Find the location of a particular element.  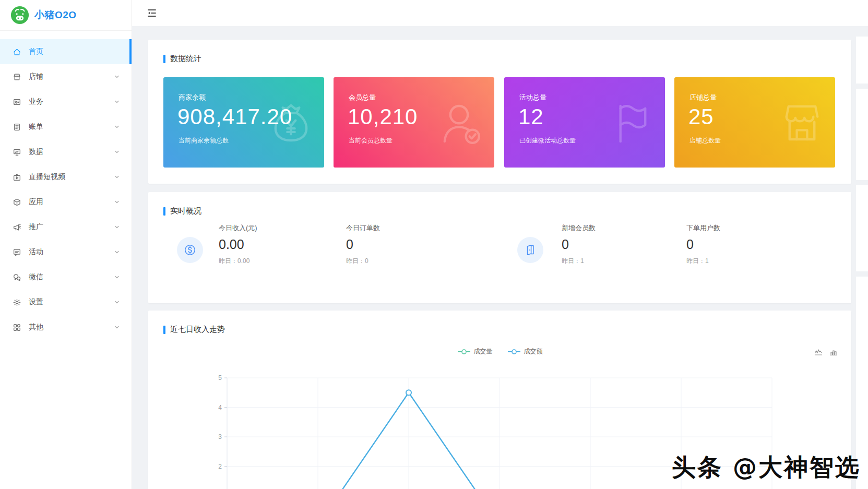

section-title-text: 数据统计 is located at coordinates (186, 58).